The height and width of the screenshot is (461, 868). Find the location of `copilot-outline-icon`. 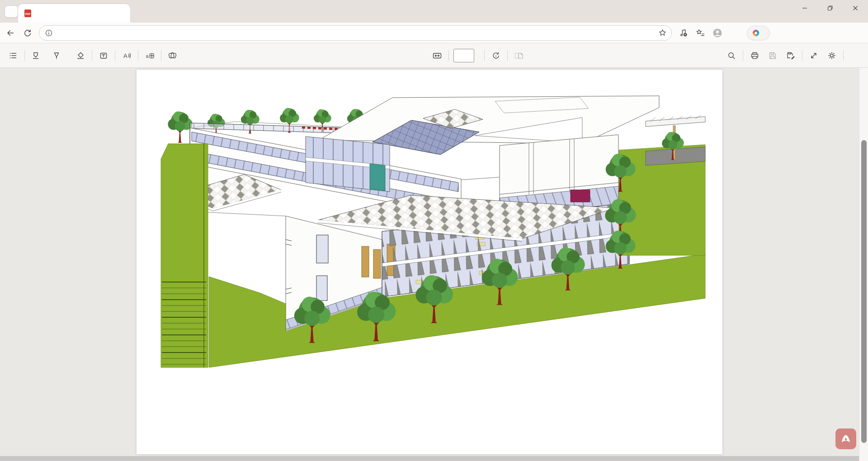

copilot-outline-icon is located at coordinates (173, 56).